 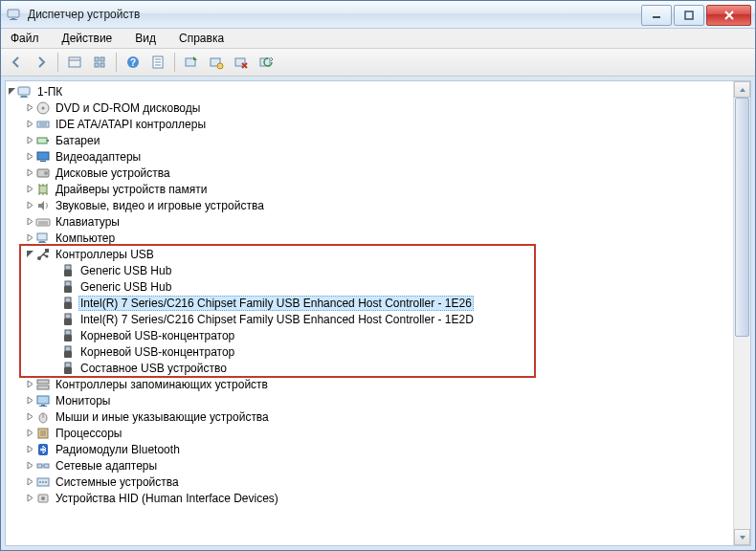 What do you see at coordinates (160, 206) in the screenshot?
I see `tree-category-label: Звуковые, видео и игровые устройства` at bounding box center [160, 206].